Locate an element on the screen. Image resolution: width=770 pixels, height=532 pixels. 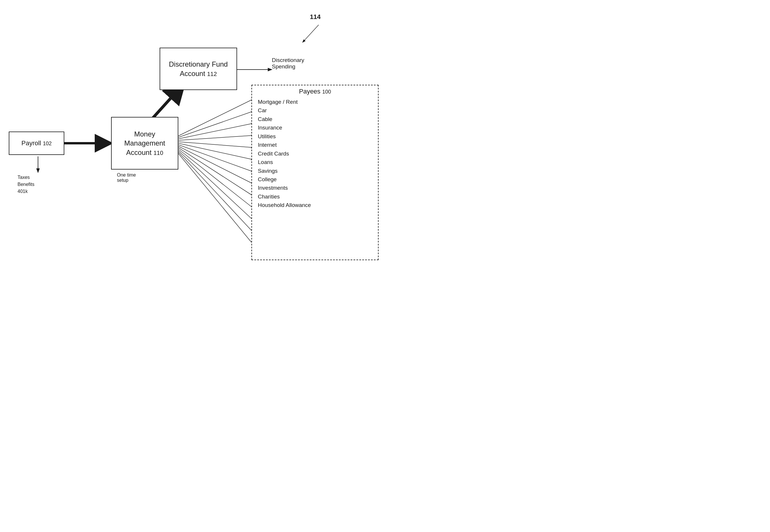
discretionary-box-label: Discretionary FundAccount 112 is located at coordinates (198, 69).